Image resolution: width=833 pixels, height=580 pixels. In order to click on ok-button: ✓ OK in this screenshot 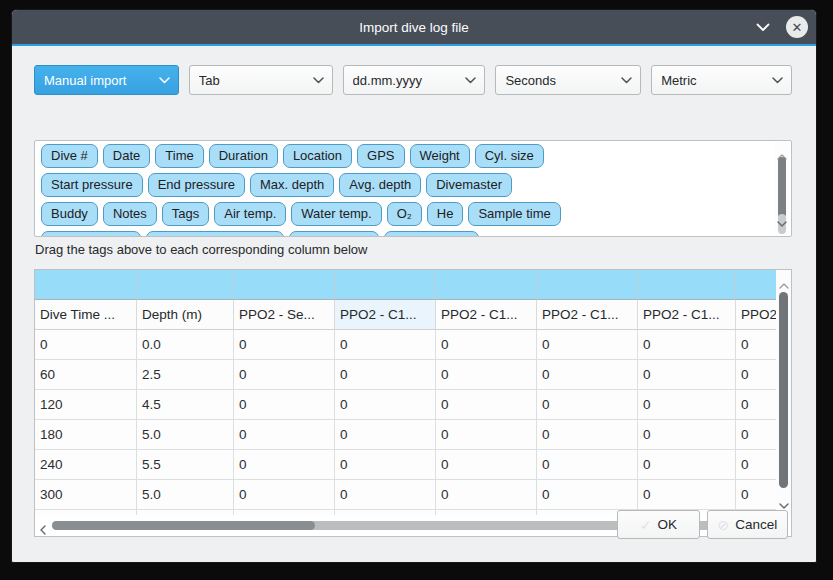, I will do `click(658, 524)`.